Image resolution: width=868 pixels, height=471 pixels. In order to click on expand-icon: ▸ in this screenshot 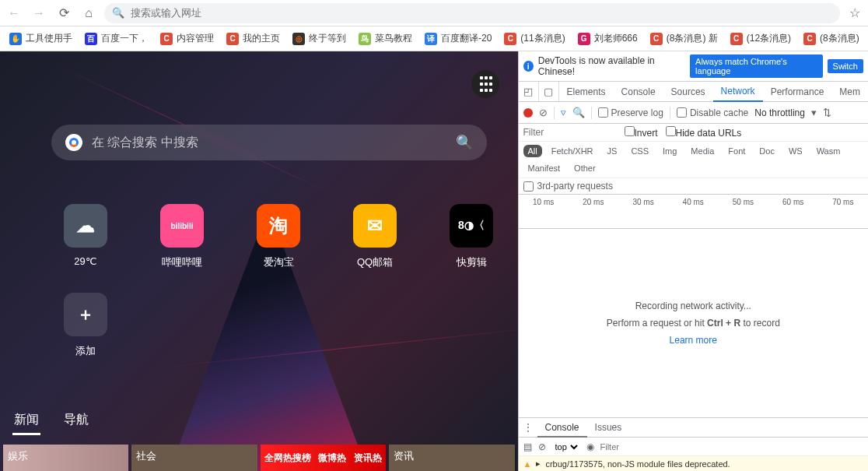, I will do `click(538, 464)`.